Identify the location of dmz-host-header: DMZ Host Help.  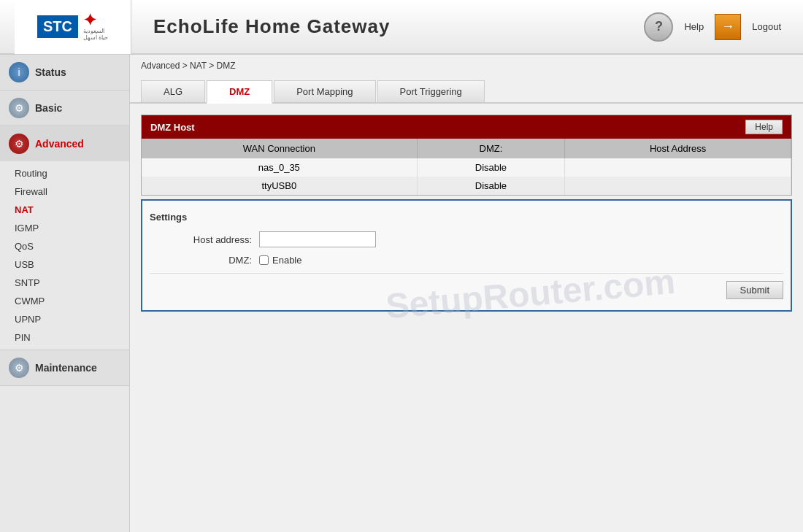
(466, 127).